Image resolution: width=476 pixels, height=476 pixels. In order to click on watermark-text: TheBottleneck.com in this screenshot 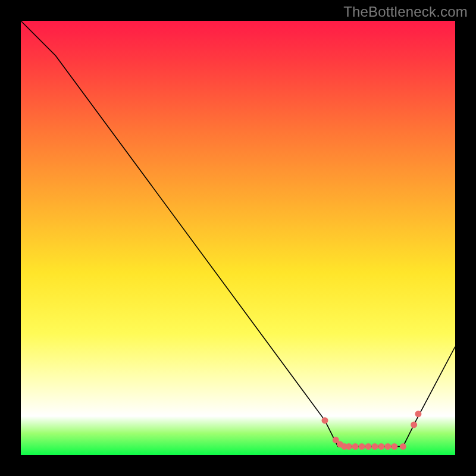, I will do `click(406, 12)`.